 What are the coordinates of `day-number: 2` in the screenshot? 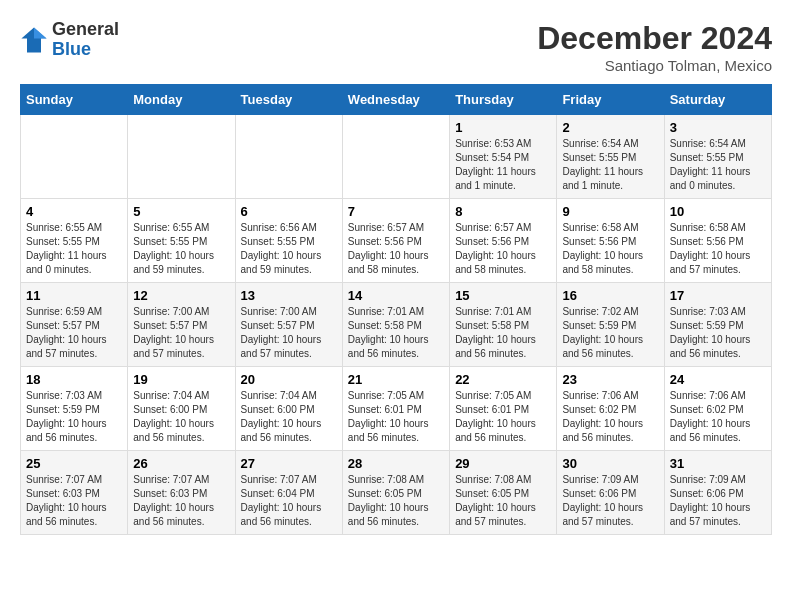 It's located at (610, 128).